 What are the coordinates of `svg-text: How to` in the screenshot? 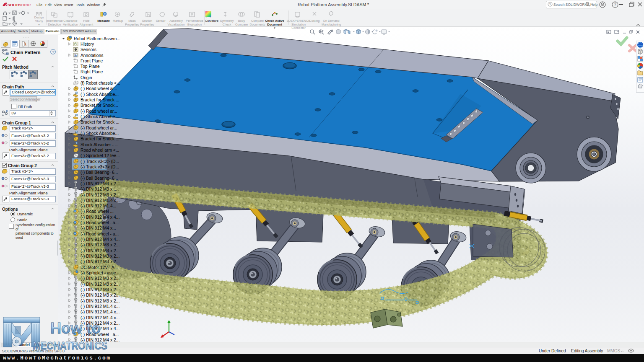 It's located at (75, 328).